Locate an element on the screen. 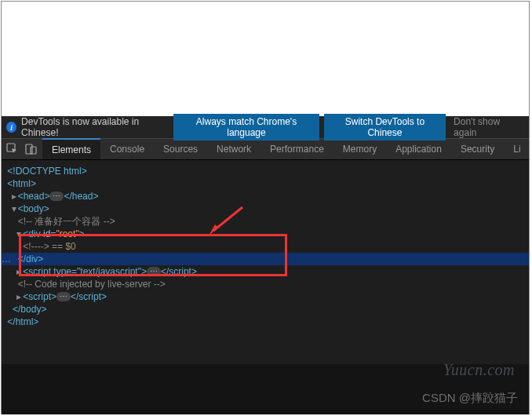  devtools-infobar: i DevTools is now available in Chinese! … is located at coordinates (265, 127).